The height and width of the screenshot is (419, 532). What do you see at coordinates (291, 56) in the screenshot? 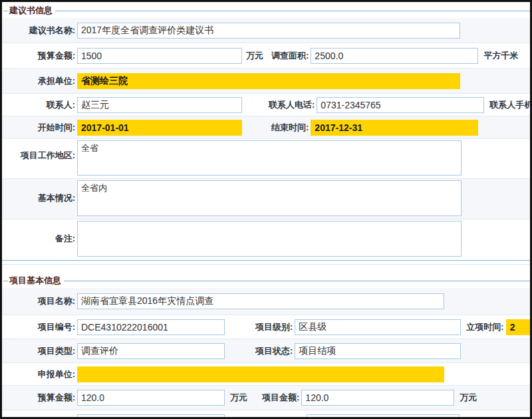
I see `survey-area-label: 调查面积:` at bounding box center [291, 56].